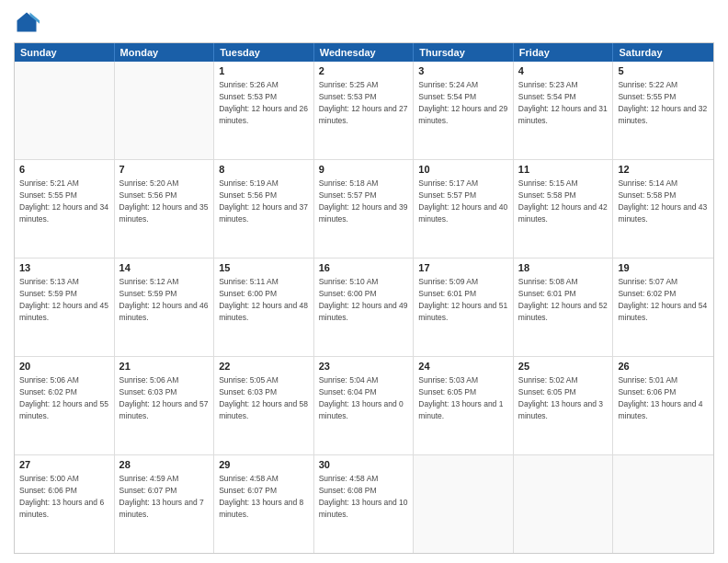  What do you see at coordinates (165, 209) in the screenshot?
I see `calendar-cell: 7Sunrise: 5:20 AM Sunset: 5:56 PM Daylig…` at bounding box center [165, 209].